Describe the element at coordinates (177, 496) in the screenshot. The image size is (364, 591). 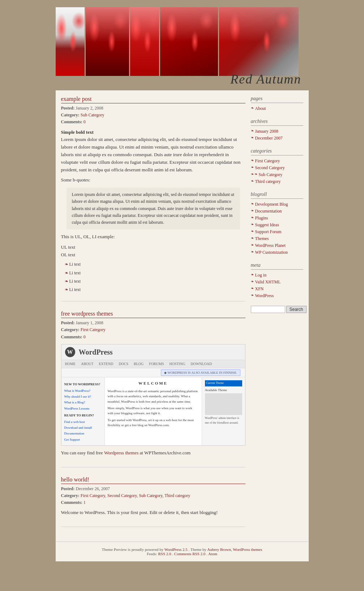
I see `post-cat-link-4: Third category` at that location.